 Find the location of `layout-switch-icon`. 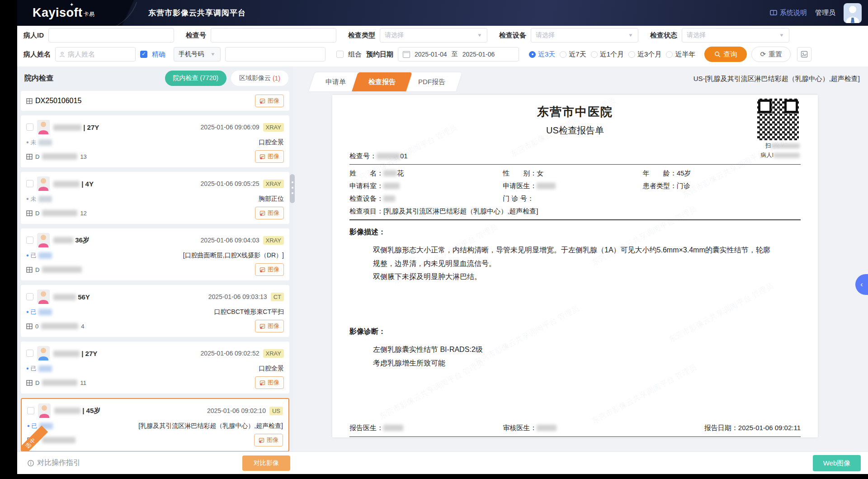

layout-switch-icon is located at coordinates (804, 54).